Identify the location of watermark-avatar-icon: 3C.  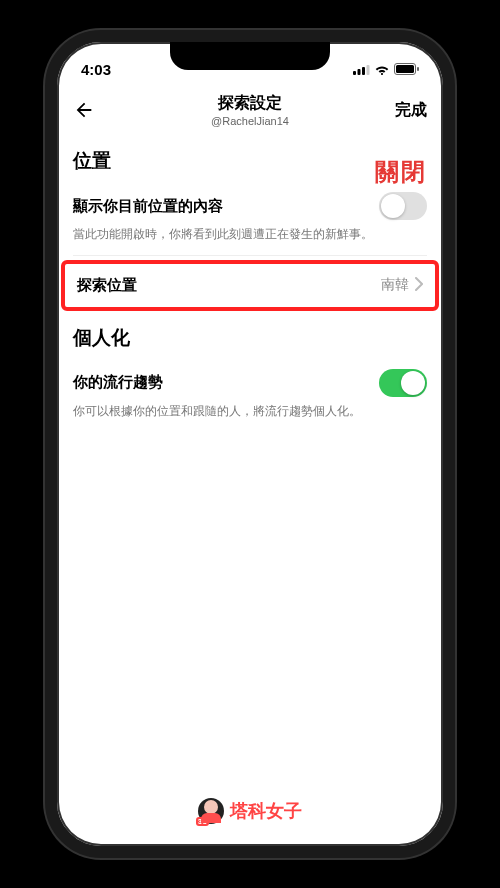
(211, 811).